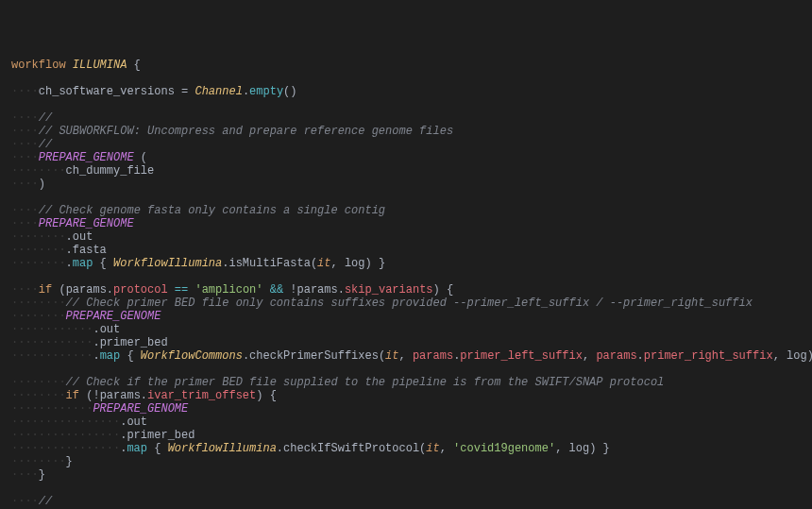 Image resolution: width=812 pixels, height=509 pixels. I want to click on token-prop: params, so click(616, 356).